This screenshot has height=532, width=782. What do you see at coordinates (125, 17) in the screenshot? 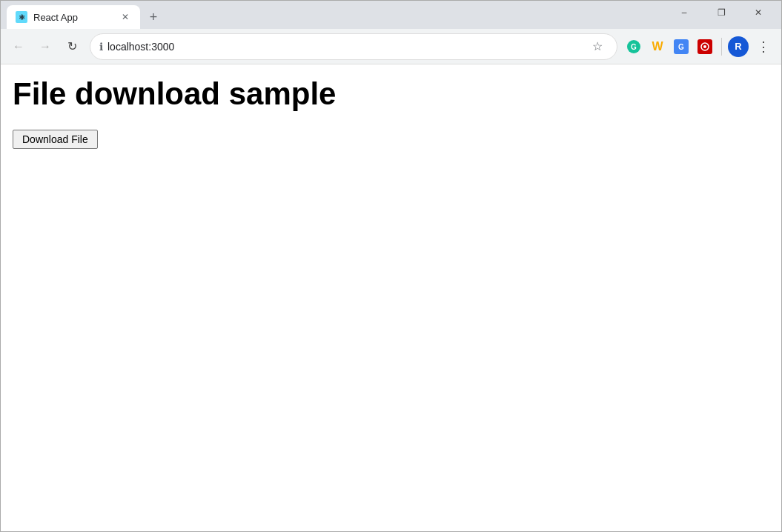
I see `tab-close-button: ✕` at bounding box center [125, 17].